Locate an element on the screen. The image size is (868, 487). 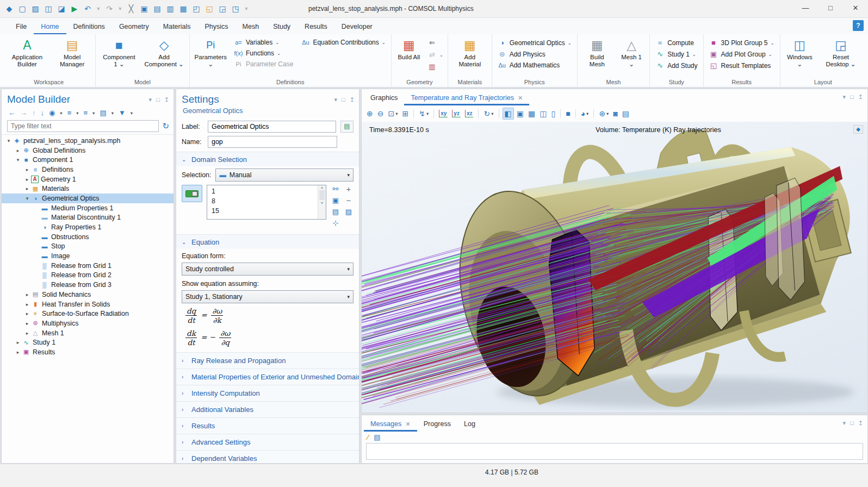
section-domain-selection: ⌄ Domain Selection is located at coordinates (268, 159).